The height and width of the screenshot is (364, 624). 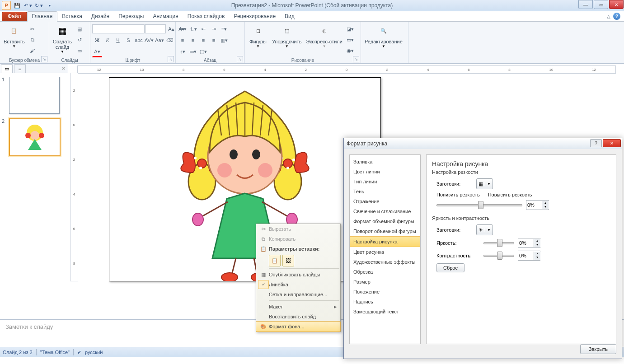 I want to click on spellcheck-icon: ✔, so click(x=80, y=352).